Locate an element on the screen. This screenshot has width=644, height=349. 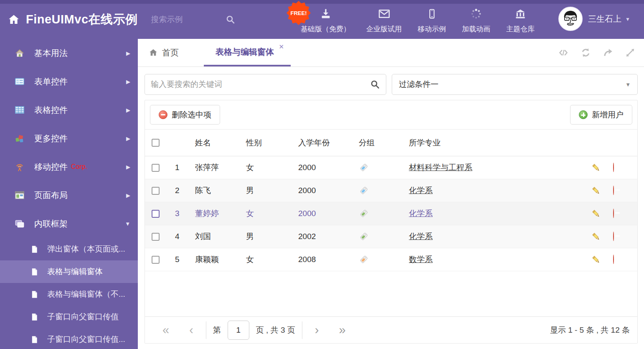
sidebar-subitem-popup-window: 弹出窗体（本页面或... is located at coordinates (69, 249).